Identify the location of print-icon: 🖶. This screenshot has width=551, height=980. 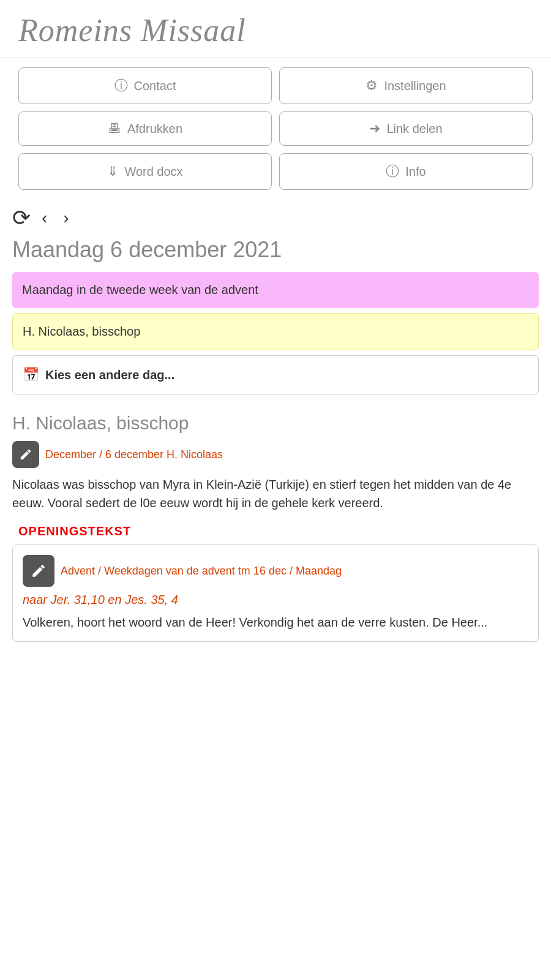
(114, 129).